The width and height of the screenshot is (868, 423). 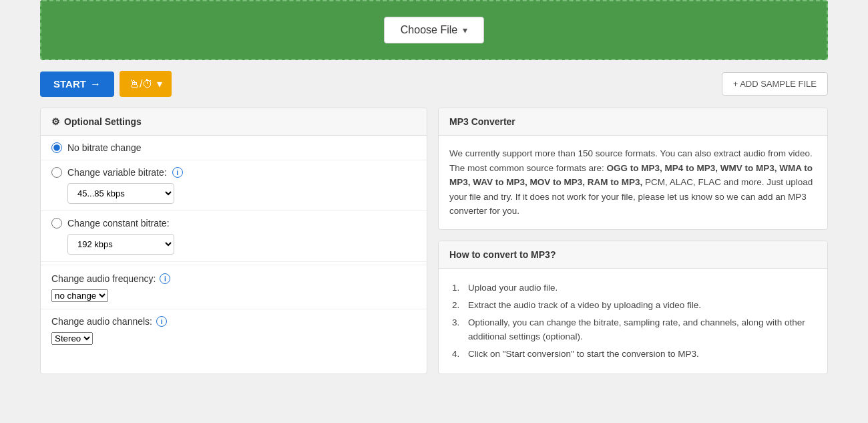 I want to click on toolbar-left: START → 🖯/⏱ ▾, so click(x=105, y=84).